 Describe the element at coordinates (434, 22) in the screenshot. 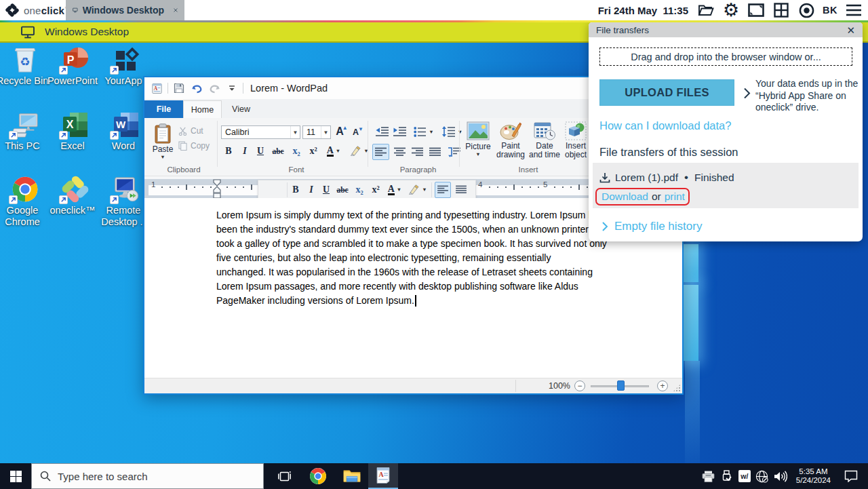

I see `rainbow-divider` at that location.